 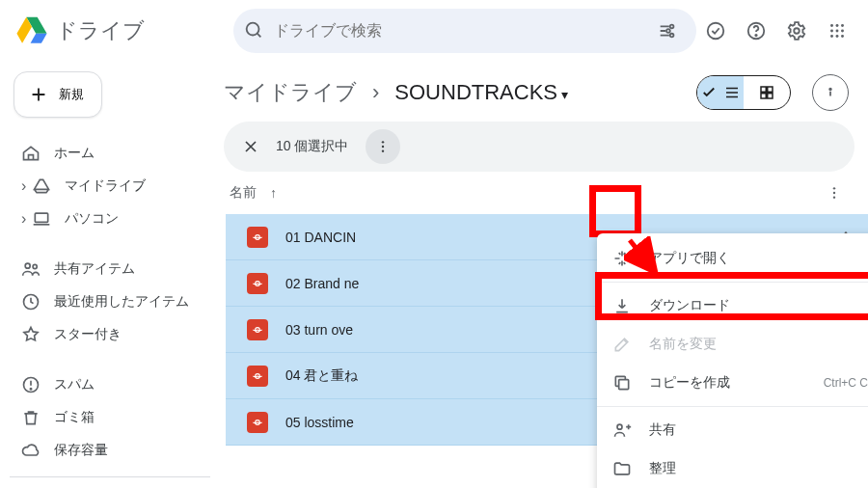 What do you see at coordinates (830, 93) in the screenshot?
I see `info-icon` at bounding box center [830, 93].